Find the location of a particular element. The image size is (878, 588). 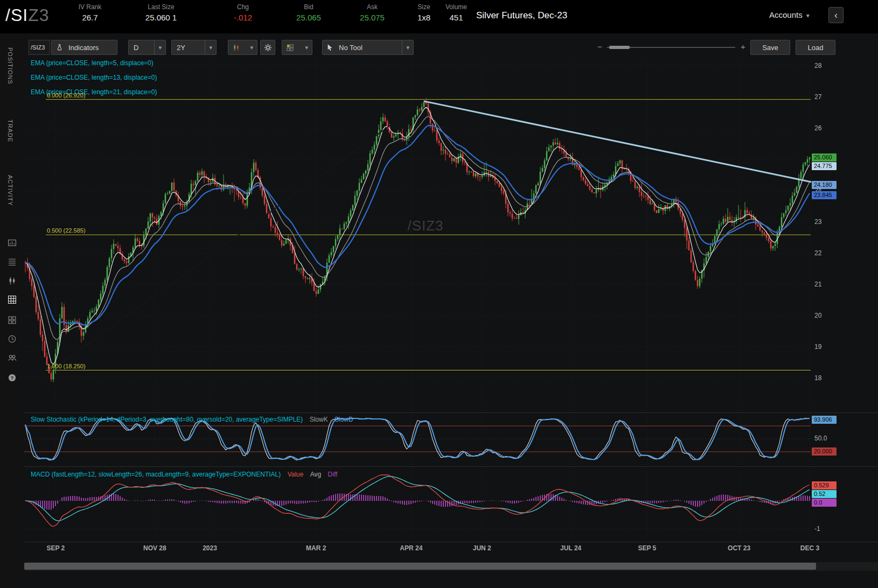

zoom-slider is located at coordinates (671, 47).